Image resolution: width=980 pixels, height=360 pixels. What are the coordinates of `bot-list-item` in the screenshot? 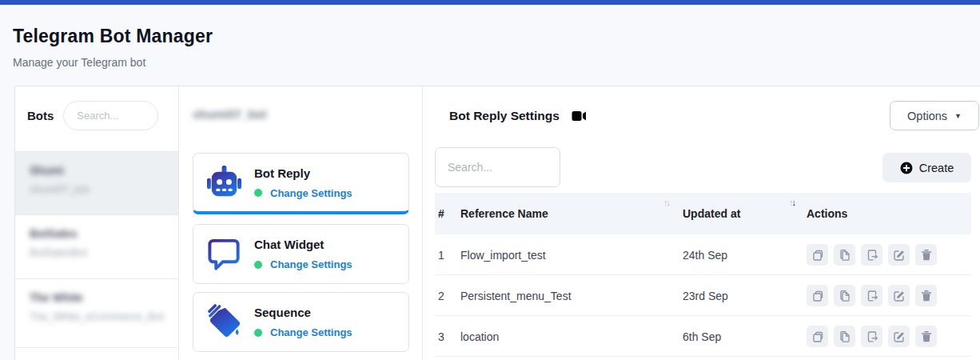 It's located at (97, 354).